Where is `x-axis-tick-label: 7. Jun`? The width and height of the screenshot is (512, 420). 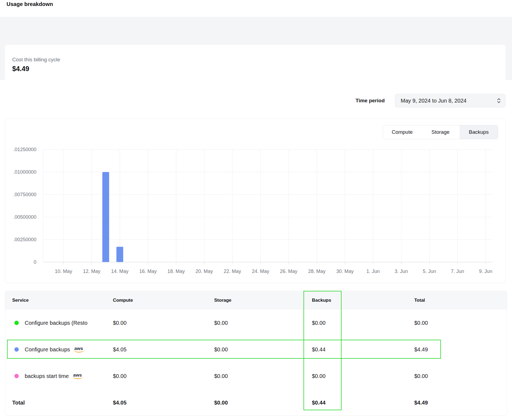 x-axis-tick-label: 7. Jun is located at coordinates (458, 271).